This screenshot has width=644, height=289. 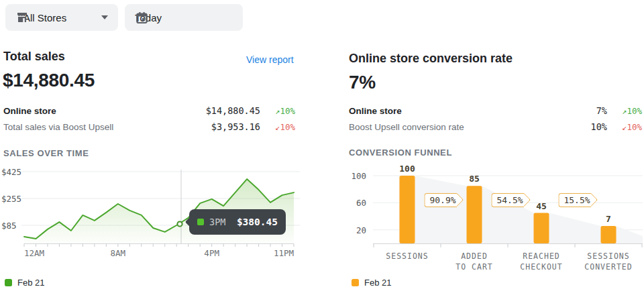 What do you see at coordinates (118, 253) in the screenshot?
I see `x-axis-label: 8AM` at bounding box center [118, 253].